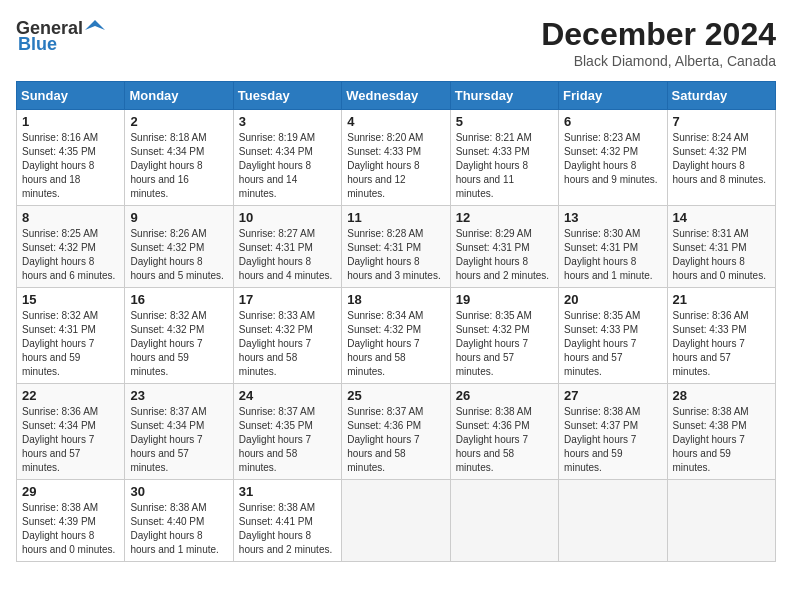  I want to click on day-info: Sunrise: 8:16 AM Sunset: 4:35 PM Dayligh…, so click(70, 166).